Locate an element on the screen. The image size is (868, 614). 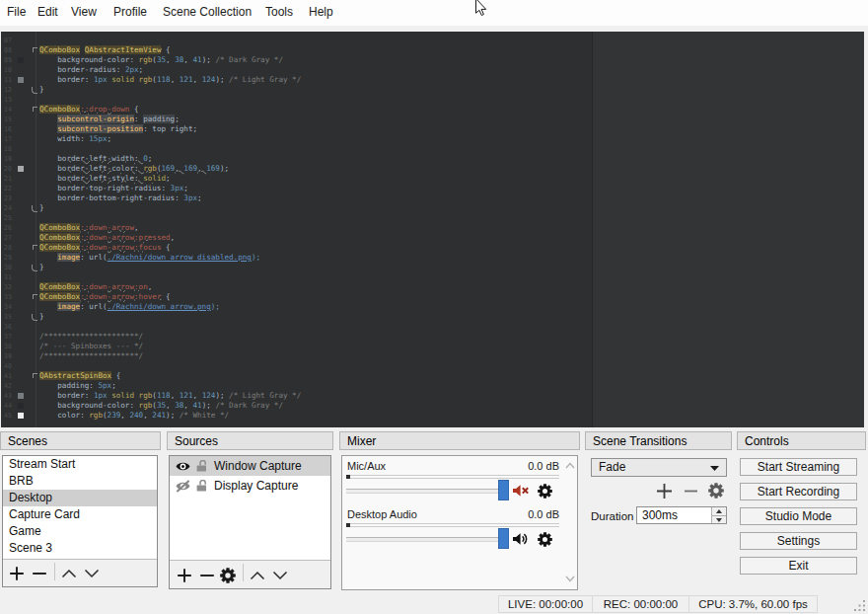
start-recording-button: Start Recording is located at coordinates (799, 492).